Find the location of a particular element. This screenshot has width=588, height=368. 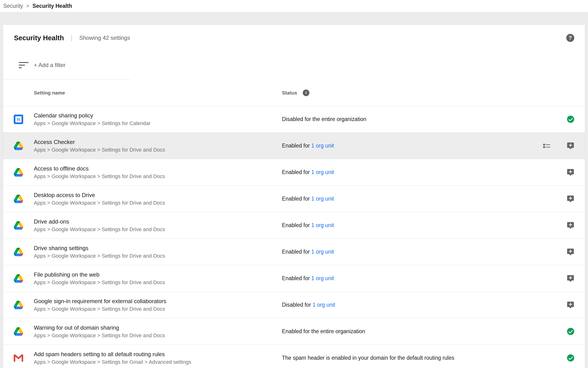

setting-name: Google sign-in requirement for external … is located at coordinates (158, 301).